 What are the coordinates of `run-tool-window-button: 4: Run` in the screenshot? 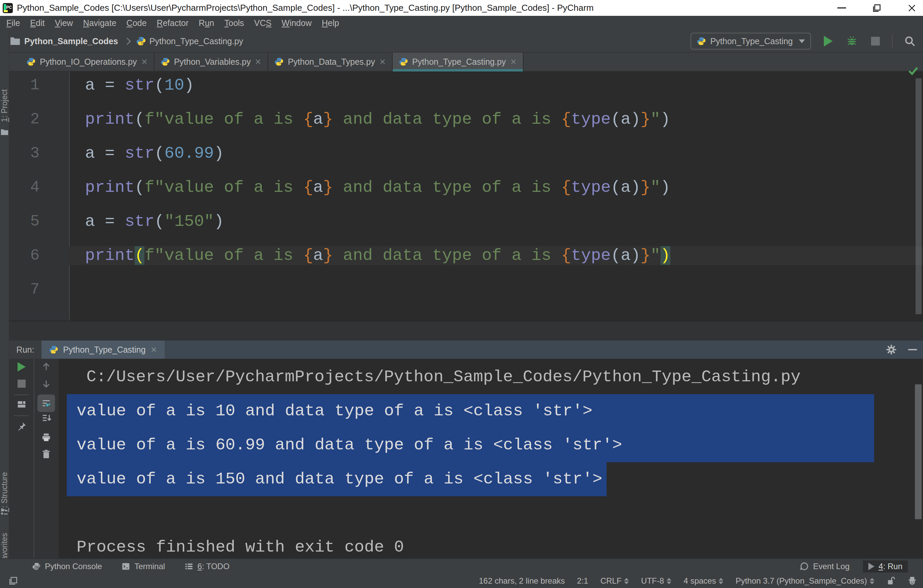 It's located at (885, 567).